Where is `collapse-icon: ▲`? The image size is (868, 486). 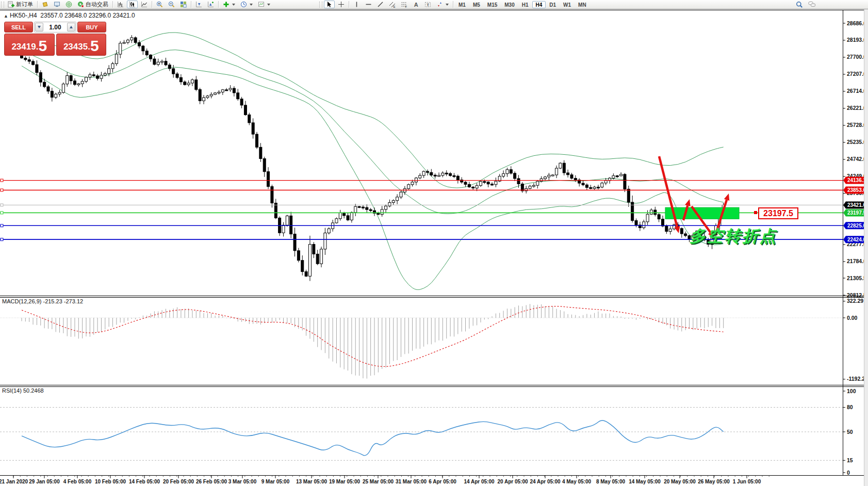
collapse-icon: ▲ is located at coordinates (6, 16).